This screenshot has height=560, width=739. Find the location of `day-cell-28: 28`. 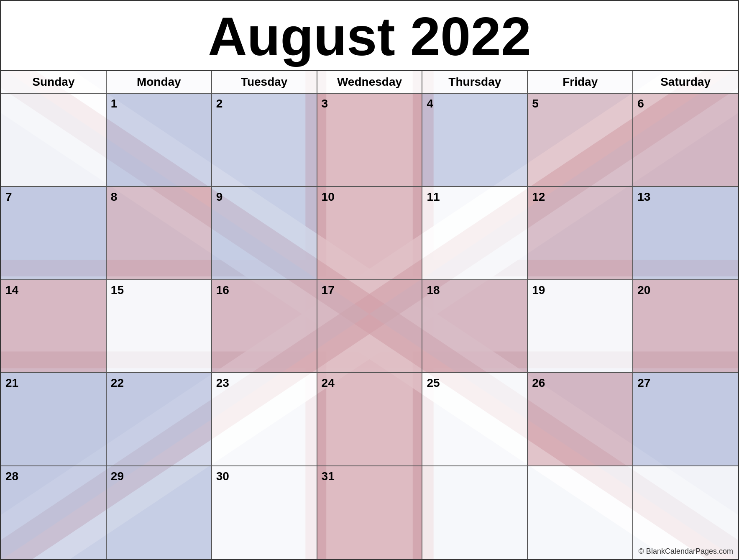

day-cell-28: 28 is located at coordinates (54, 513).